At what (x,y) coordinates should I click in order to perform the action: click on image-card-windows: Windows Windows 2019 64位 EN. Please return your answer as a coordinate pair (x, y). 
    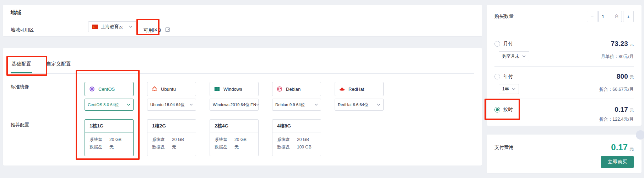
    Looking at the image, I should click on (234, 96).